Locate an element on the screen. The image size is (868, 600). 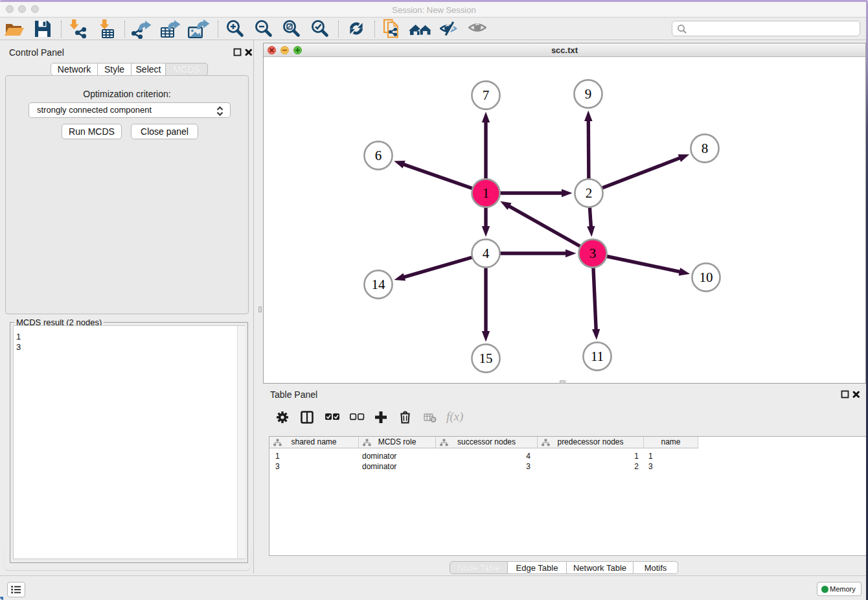
svg-text: 8 is located at coordinates (705, 148).